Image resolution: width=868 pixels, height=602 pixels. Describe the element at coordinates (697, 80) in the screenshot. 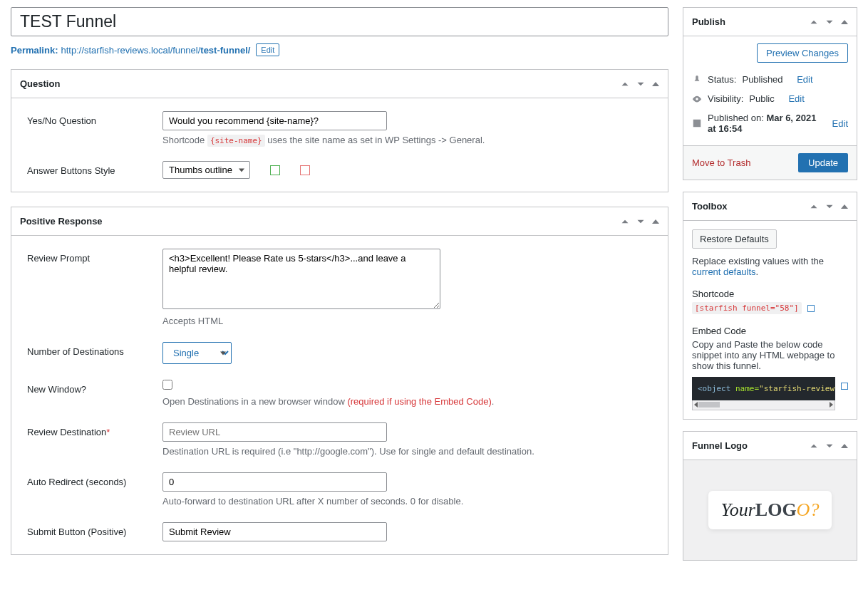

I see `pin-icon` at that location.